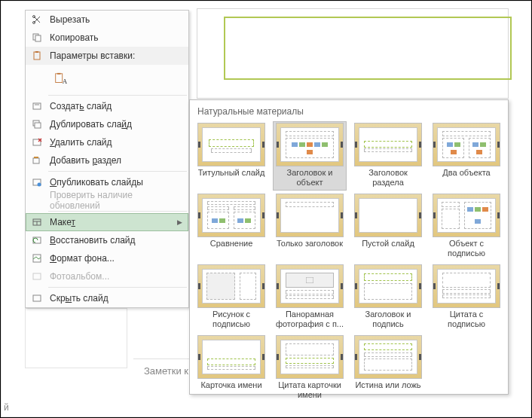 Image resolution: width=532 pixels, height=418 pixels. Describe the element at coordinates (37, 106) in the screenshot. I see `new-slide-icon` at that location.